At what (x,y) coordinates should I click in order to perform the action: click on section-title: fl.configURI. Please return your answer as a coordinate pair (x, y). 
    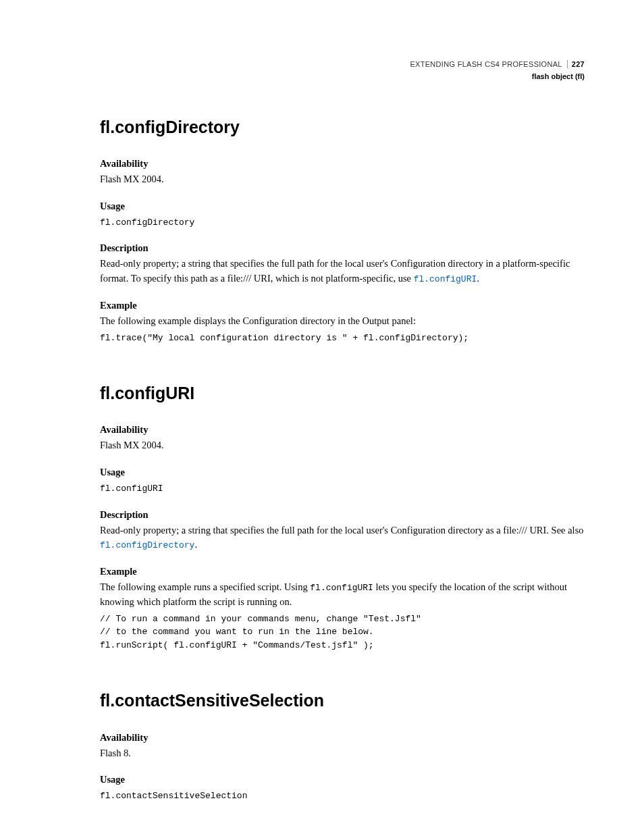
    Looking at the image, I should click on (342, 393).